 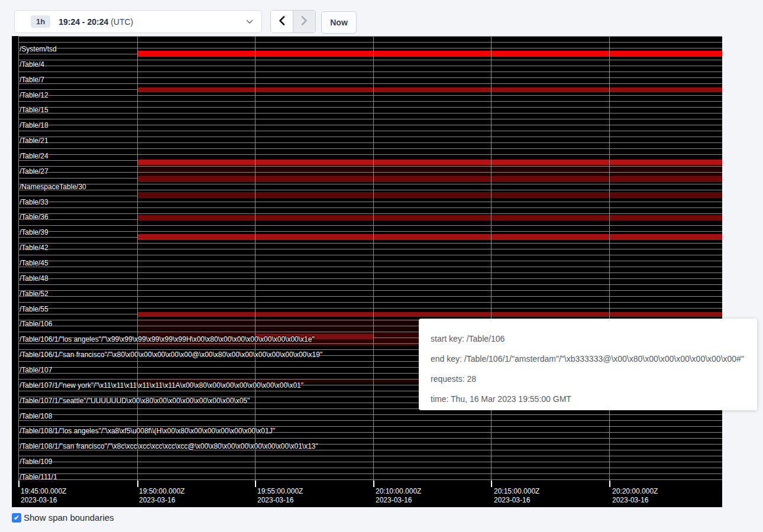 What do you see at coordinates (516, 496) in the screenshot?
I see `axis-label: 20:15:00.000Z2023-03-16` at bounding box center [516, 496].